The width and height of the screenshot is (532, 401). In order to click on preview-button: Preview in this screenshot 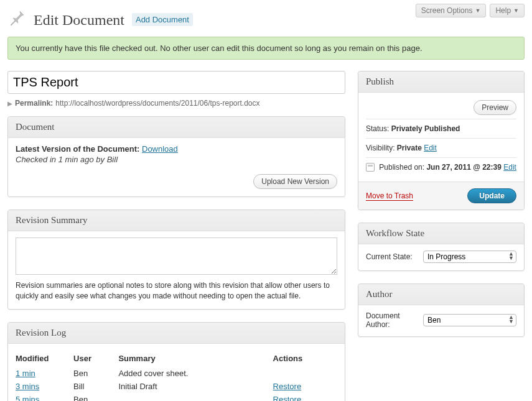, I will do `click(495, 108)`.